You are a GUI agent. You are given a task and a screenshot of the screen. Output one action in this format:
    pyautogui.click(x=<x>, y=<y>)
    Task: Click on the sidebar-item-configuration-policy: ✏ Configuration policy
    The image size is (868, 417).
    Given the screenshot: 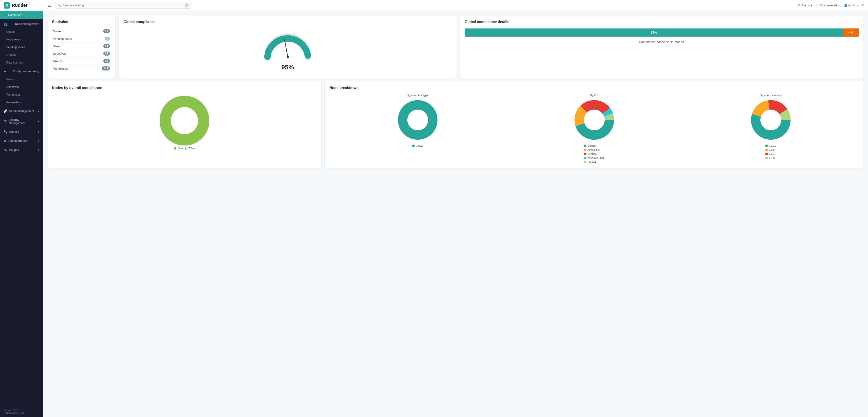 What is the action you would take?
    pyautogui.click(x=22, y=71)
    